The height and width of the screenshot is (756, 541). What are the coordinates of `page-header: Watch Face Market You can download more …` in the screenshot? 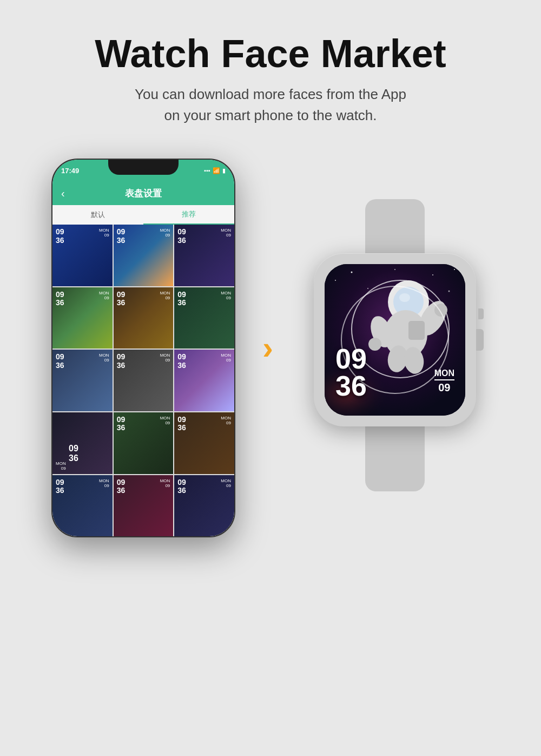 It's located at (270, 63).